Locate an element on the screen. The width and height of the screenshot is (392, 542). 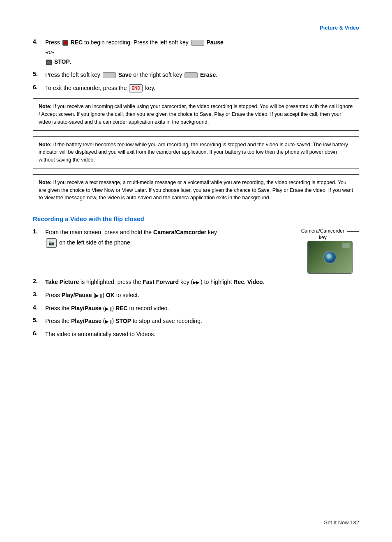
or-text: -or- is located at coordinates (202, 53).